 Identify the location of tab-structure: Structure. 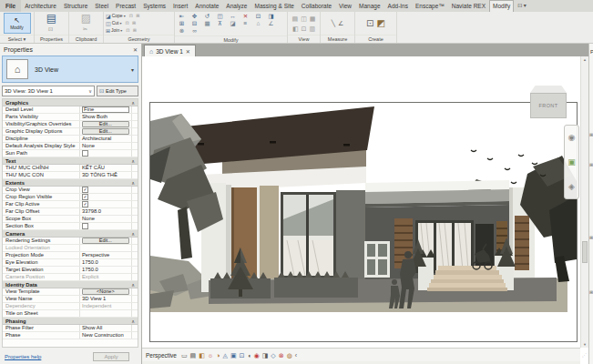
(76, 5).